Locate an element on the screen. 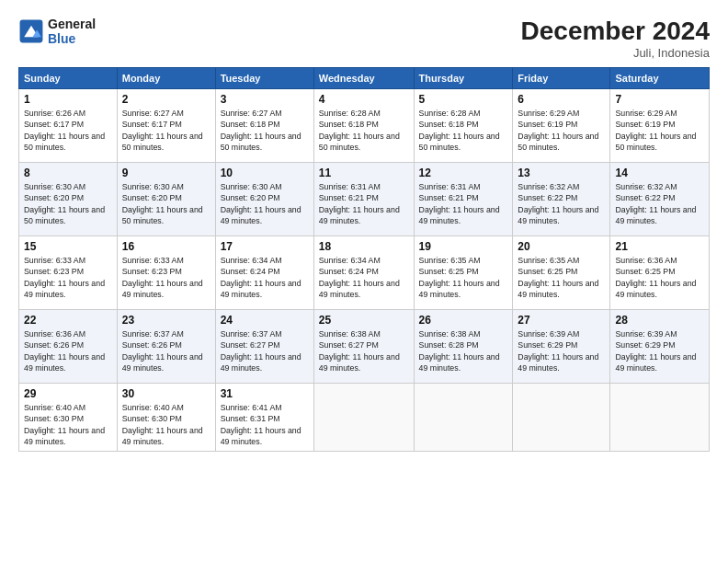 The width and height of the screenshot is (728, 563). calendar-cell: 19 Sunrise: 6:35 AM Sunset: 6:25 PM Dayl… is located at coordinates (463, 273).